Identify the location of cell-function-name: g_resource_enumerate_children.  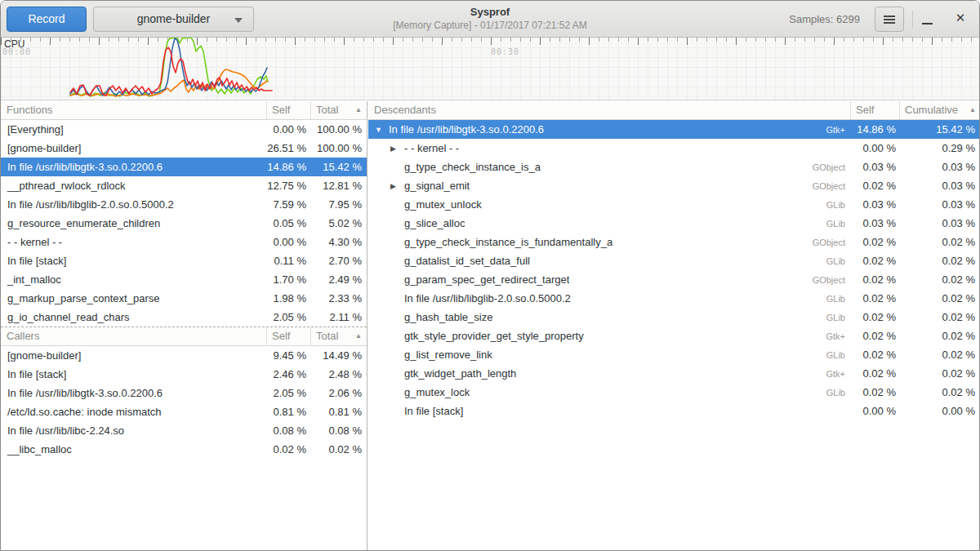
(134, 224).